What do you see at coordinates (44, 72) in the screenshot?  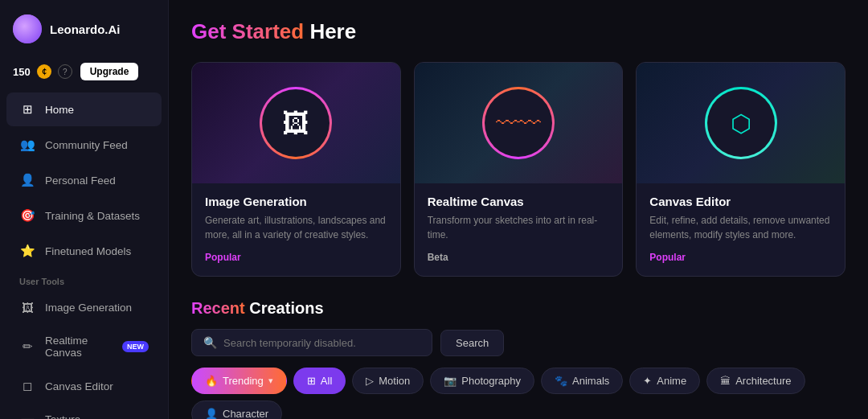 I see `credits-coin-icon: ₵` at bounding box center [44, 72].